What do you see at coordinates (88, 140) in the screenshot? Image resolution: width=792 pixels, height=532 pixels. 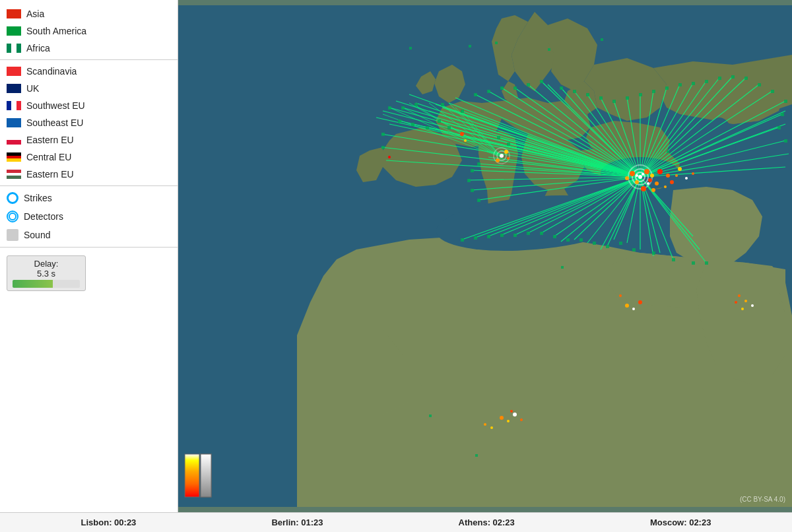 I see `sidebar-item-eastern-eu-1: Eastern EU` at bounding box center [88, 140].